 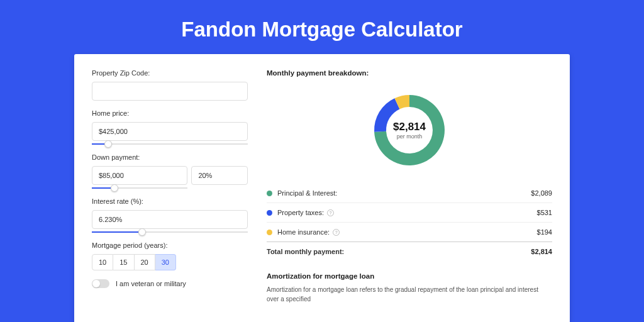 What do you see at coordinates (409, 294) in the screenshot?
I see `amortization-text: Amortization for a mortgage loan refers …` at bounding box center [409, 294].